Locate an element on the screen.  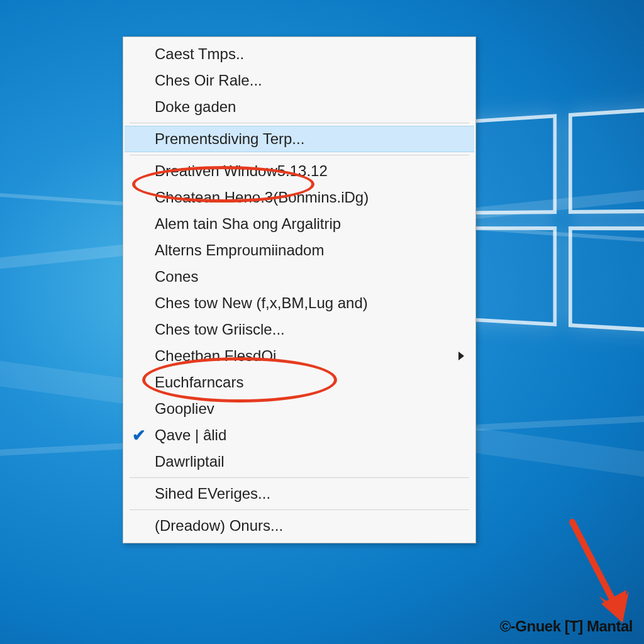
menu-item: Caest Tmps.. is located at coordinates (299, 54).